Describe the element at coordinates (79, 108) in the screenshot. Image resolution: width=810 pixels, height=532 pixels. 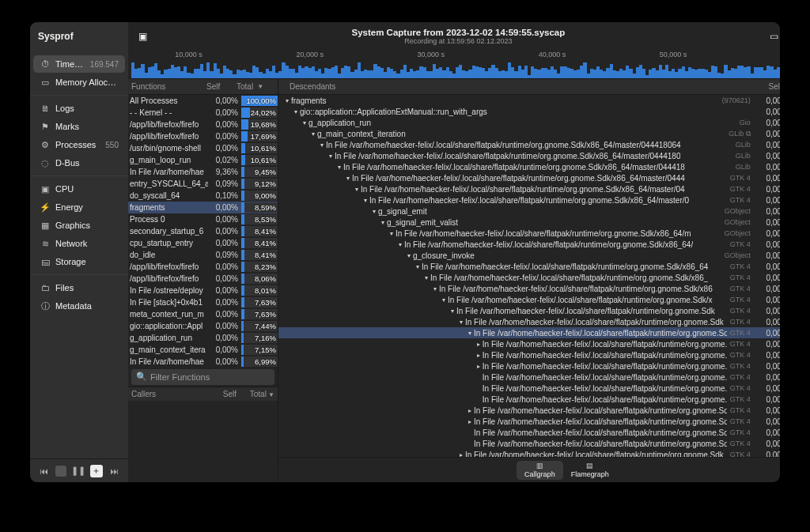
I see `sidebar-item: 🗎Logs` at that location.